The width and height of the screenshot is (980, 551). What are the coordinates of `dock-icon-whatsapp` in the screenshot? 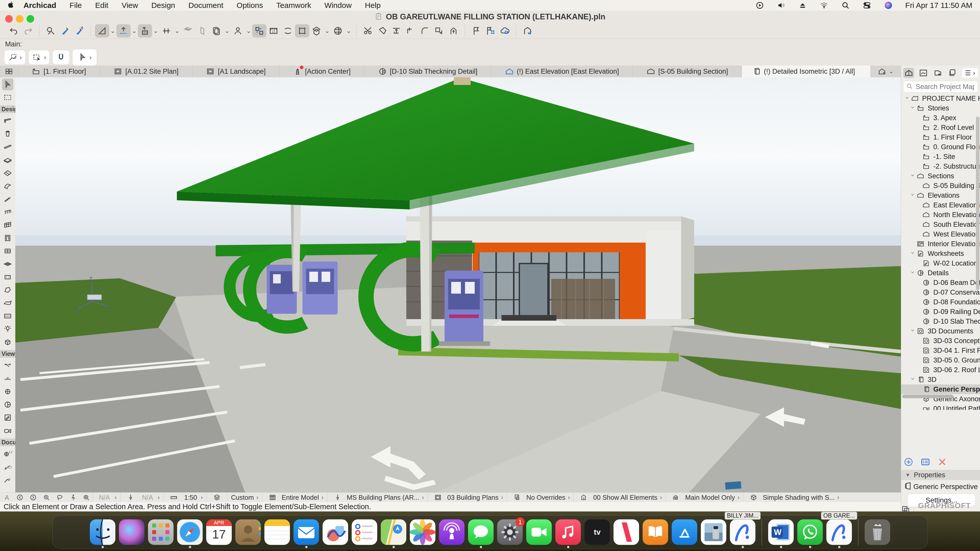 It's located at (810, 532).